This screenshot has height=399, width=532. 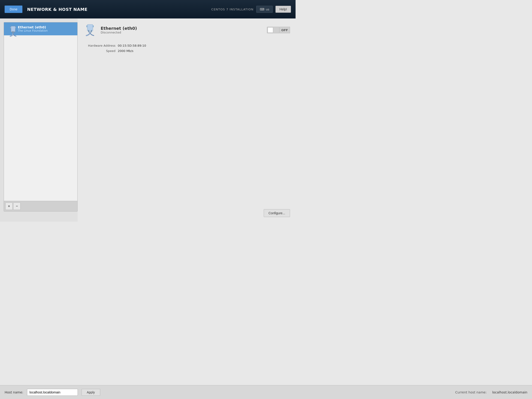 What do you see at coordinates (17, 206) in the screenshot?
I see `remove-network-button: −` at bounding box center [17, 206].